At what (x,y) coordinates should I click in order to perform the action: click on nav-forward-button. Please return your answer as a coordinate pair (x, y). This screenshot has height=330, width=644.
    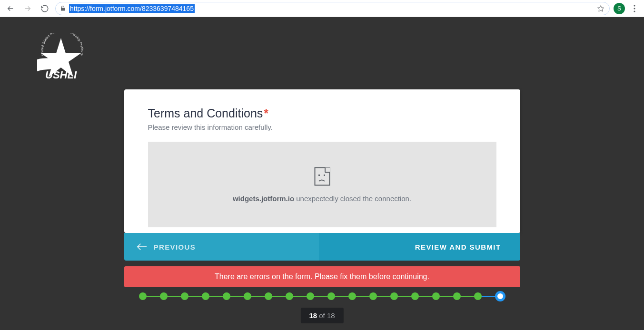
    Looking at the image, I should click on (28, 9).